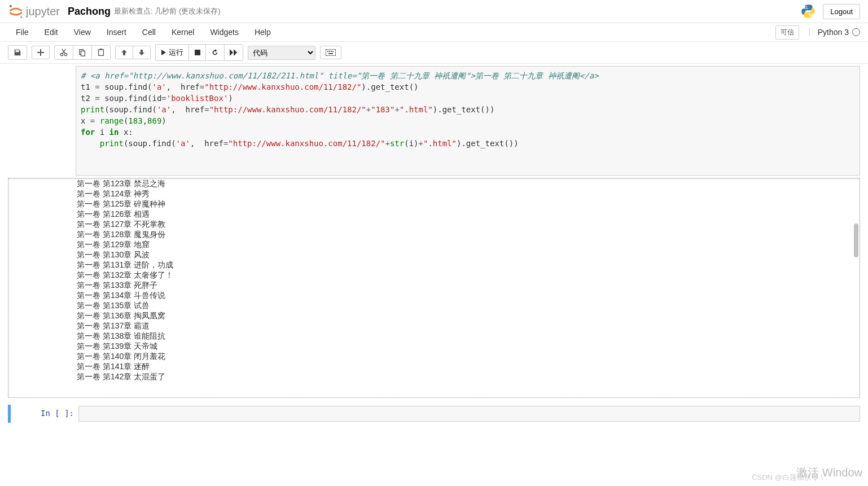 Image resolution: width=868 pixels, height=486 pixels. What do you see at coordinates (17, 52) in the screenshot?
I see `save-icon` at bounding box center [17, 52].